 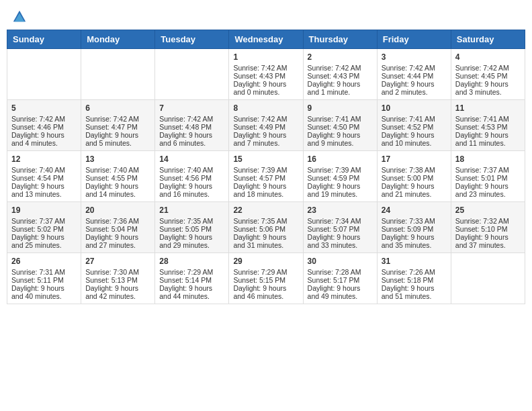 I want to click on day-number: 13, so click(x=118, y=159).